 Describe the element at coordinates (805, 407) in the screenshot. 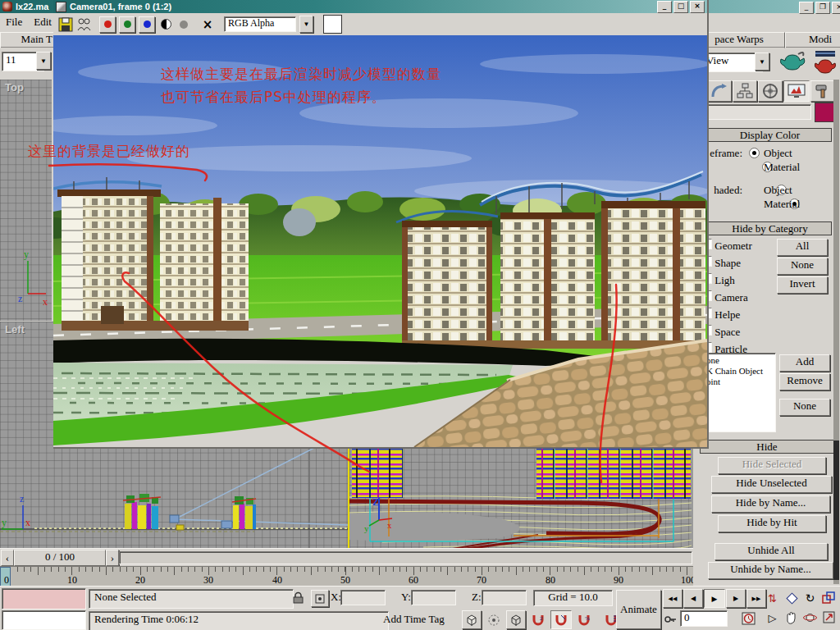

I see `category-none2-button: None` at that location.